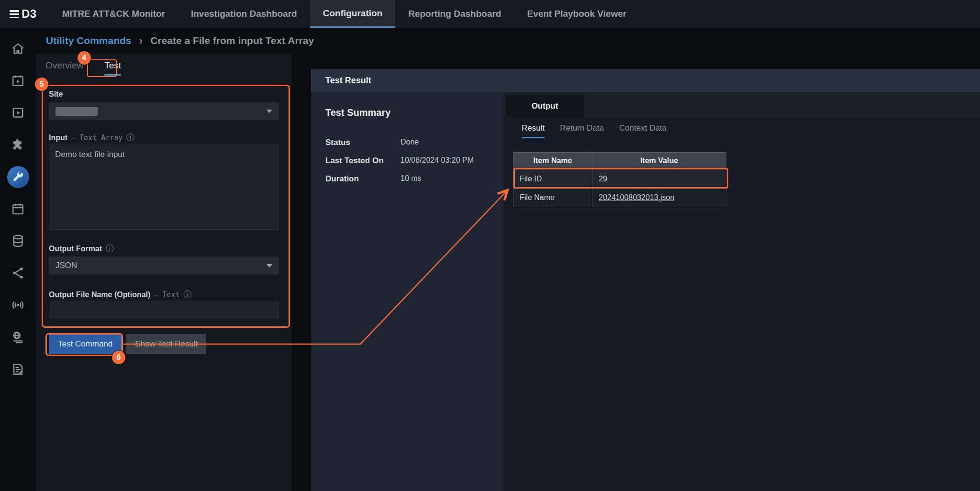  Describe the element at coordinates (582, 131) in the screenshot. I see `subtab-return-data: Return Data` at that location.